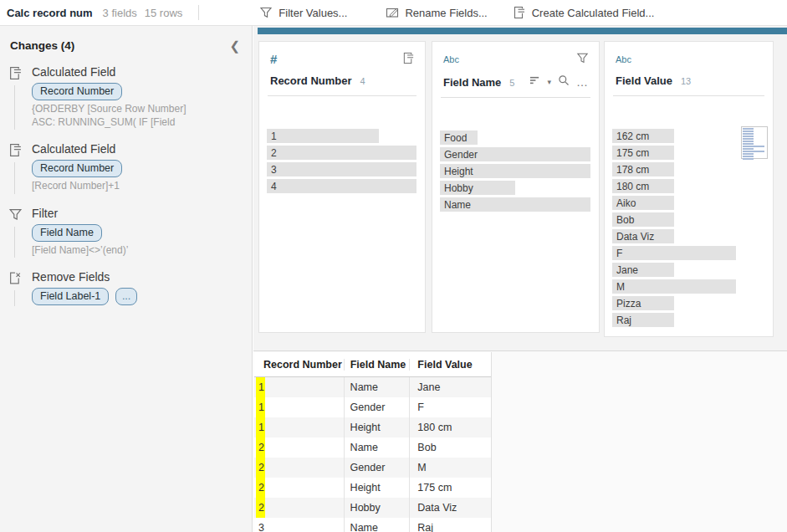 The height and width of the screenshot is (532, 787). What do you see at coordinates (450, 525) in the screenshot?
I see `table-cell: Raj` at bounding box center [450, 525].